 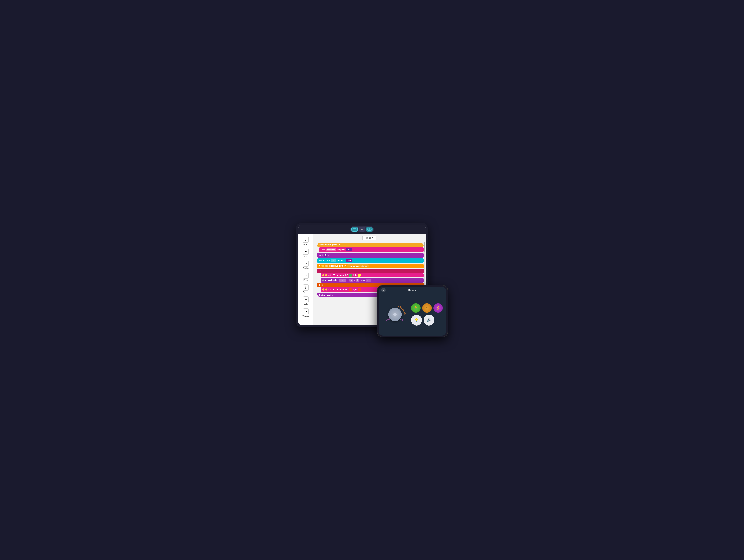 I want to click on turn-dir-dropdown: left ▾, so click(x=334, y=261).